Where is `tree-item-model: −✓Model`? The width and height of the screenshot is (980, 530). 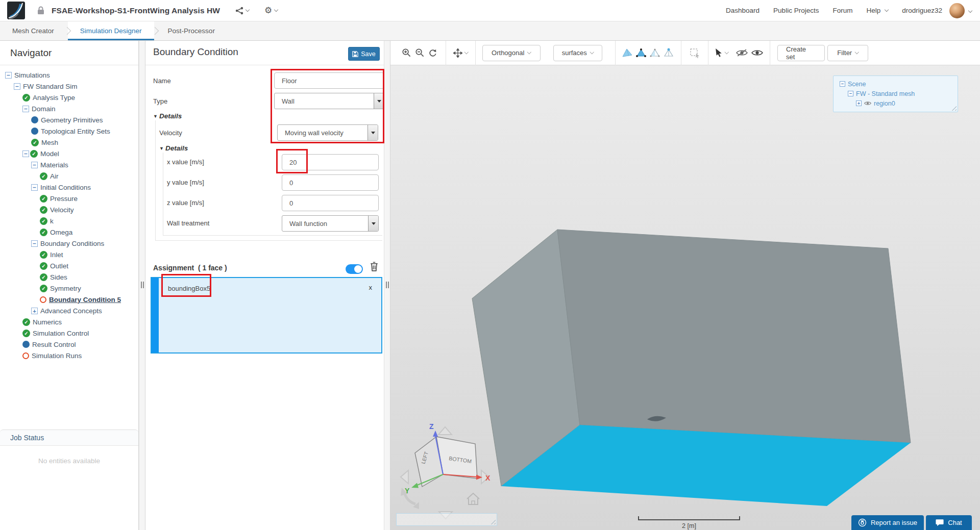
tree-item-model: −✓Model is located at coordinates (69, 154).